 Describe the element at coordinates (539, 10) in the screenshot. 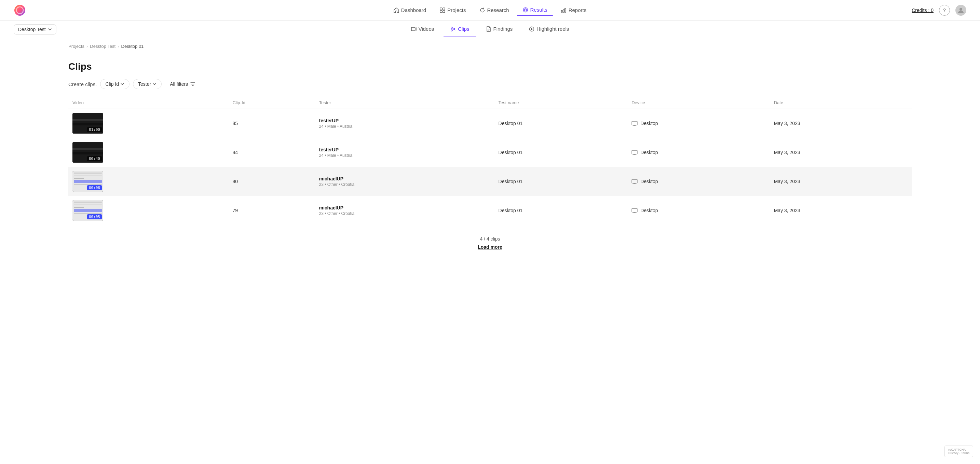

I see `nav-label-results: Results` at that location.